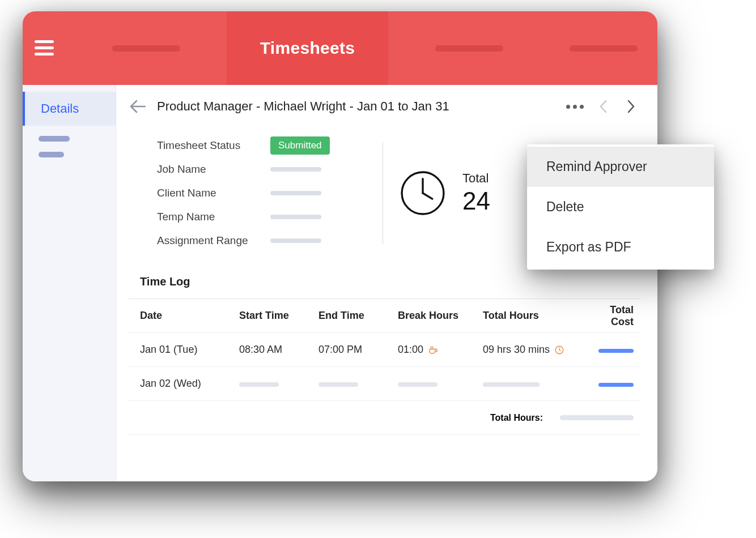 This screenshot has height=538, width=756. What do you see at coordinates (575, 106) in the screenshot?
I see `more-menu-button` at bounding box center [575, 106].